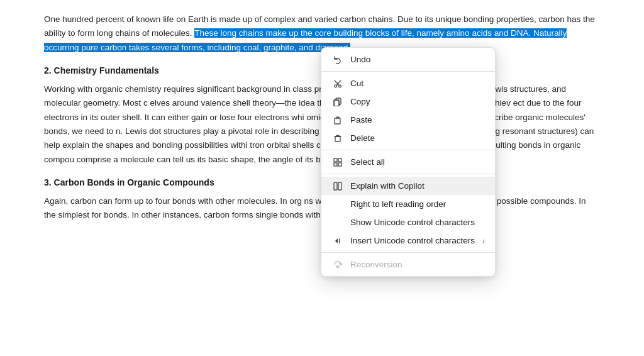 This screenshot has height=356, width=644. What do you see at coordinates (408, 186) in the screenshot?
I see `menu-item-explain-copilot: Explain with Copilot` at bounding box center [408, 186].